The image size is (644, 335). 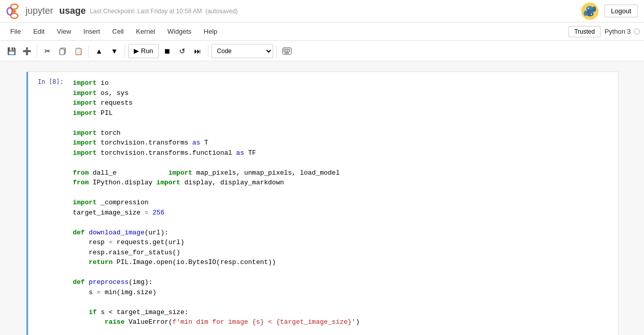 What do you see at coordinates (637, 32) in the screenshot?
I see `kernel-status-circle` at bounding box center [637, 32].